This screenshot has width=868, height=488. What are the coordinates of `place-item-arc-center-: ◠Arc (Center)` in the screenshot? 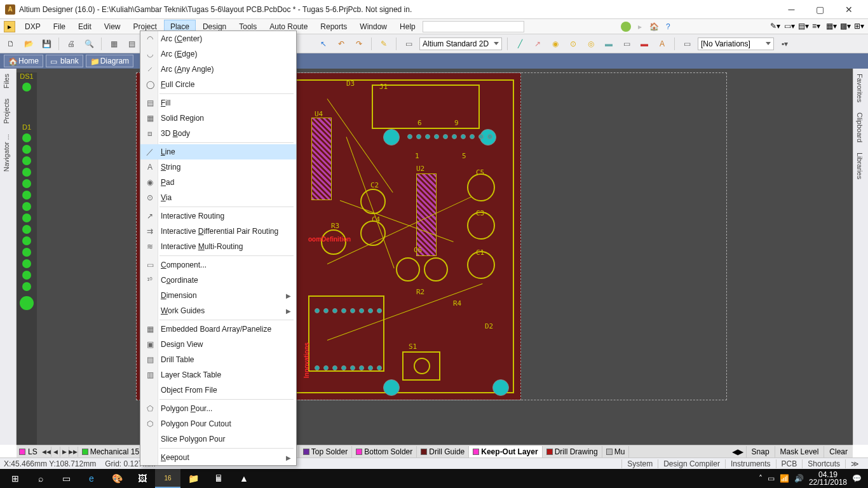 It's located at (219, 39).